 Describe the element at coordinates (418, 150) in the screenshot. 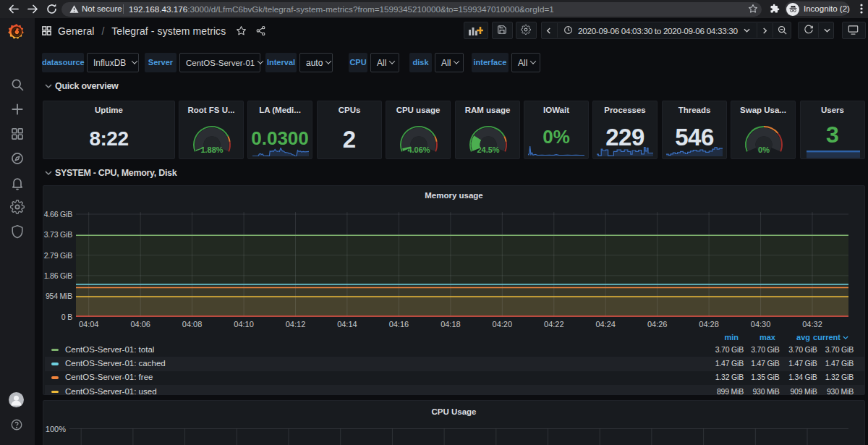

I see `svg-text: 4.06%` at that location.